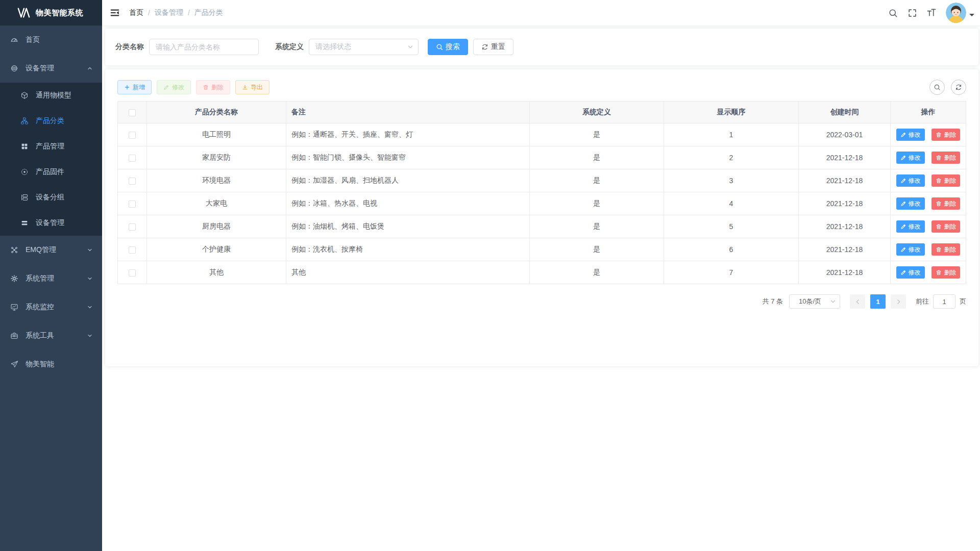 The width and height of the screenshot is (980, 551). Describe the element at coordinates (912, 13) in the screenshot. I see `fullscreen-icon` at that location.